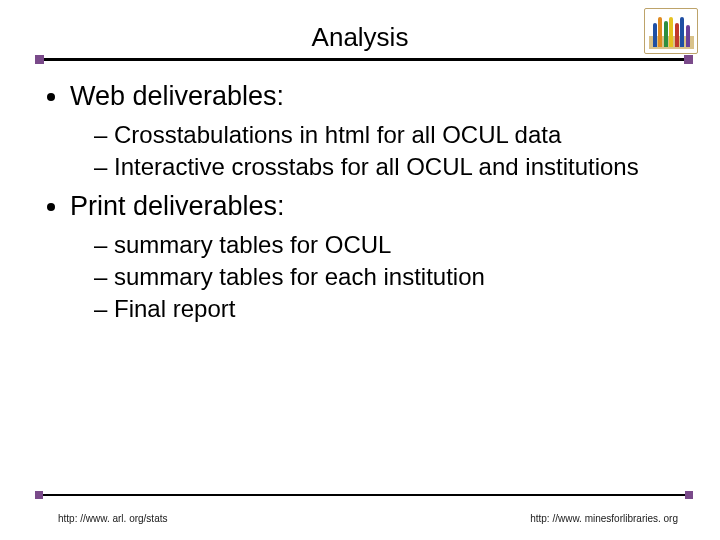 The image size is (720, 540). I want to click on divider-bottom, so click(364, 495).